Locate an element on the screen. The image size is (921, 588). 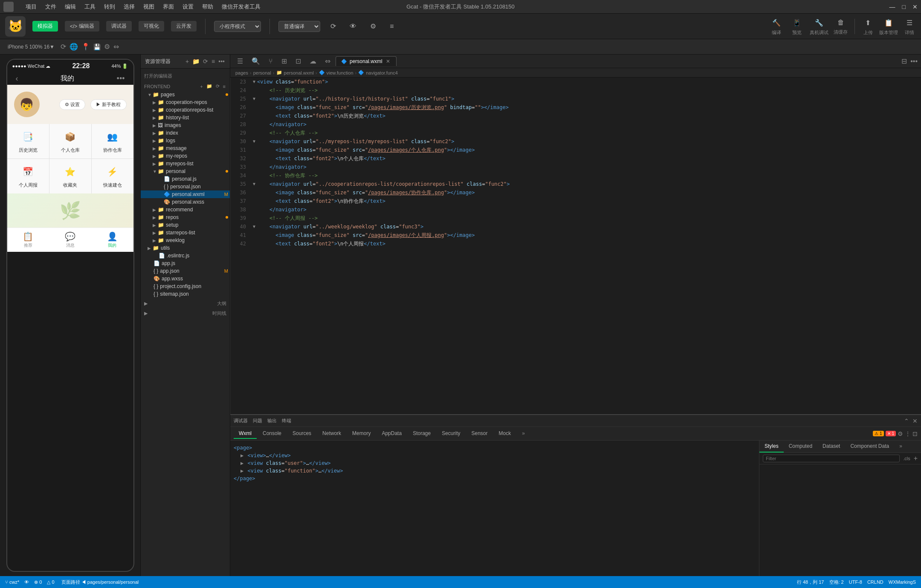
menu-item-goto: 转到 is located at coordinates (110, 7).